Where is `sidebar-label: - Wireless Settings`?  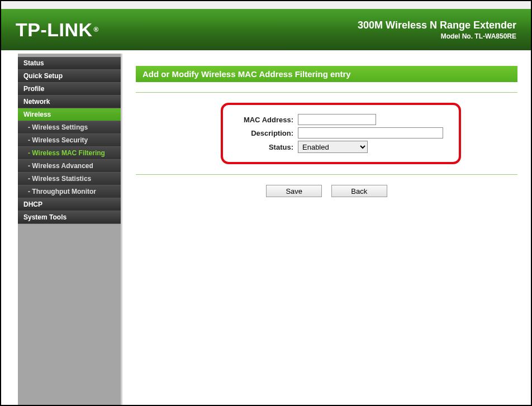
sidebar-label: - Wireless Settings is located at coordinates (58, 127).